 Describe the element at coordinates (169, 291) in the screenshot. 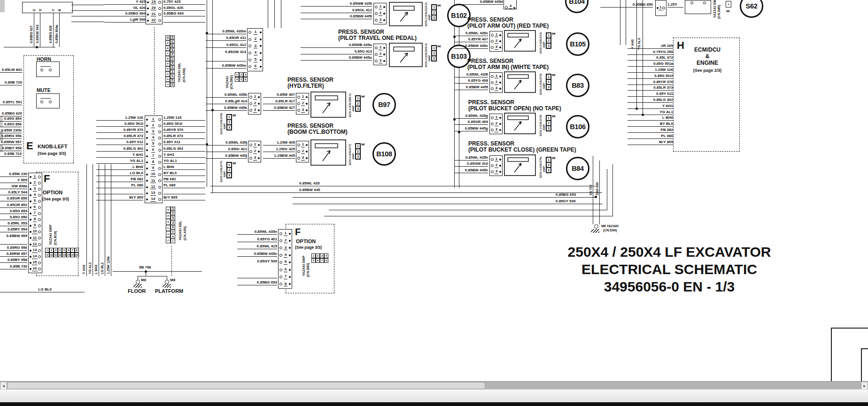

I see `ground-name: PLATFORM` at that location.